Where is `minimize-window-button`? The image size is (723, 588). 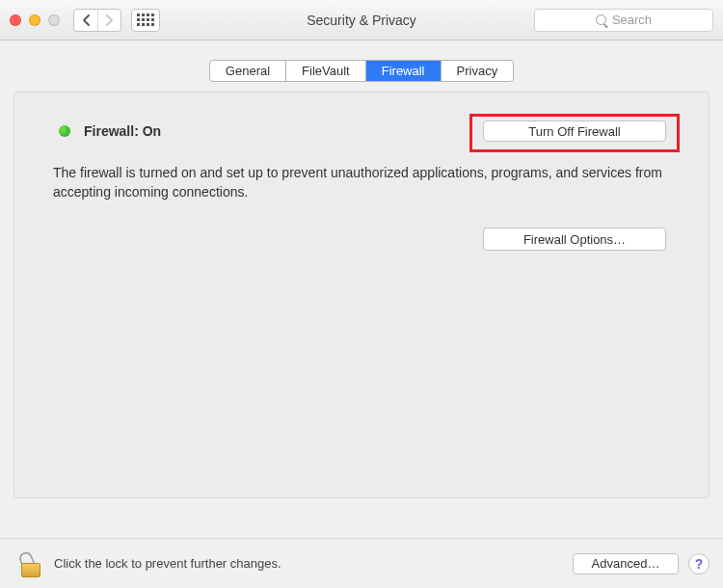
minimize-window-button is located at coordinates (35, 20).